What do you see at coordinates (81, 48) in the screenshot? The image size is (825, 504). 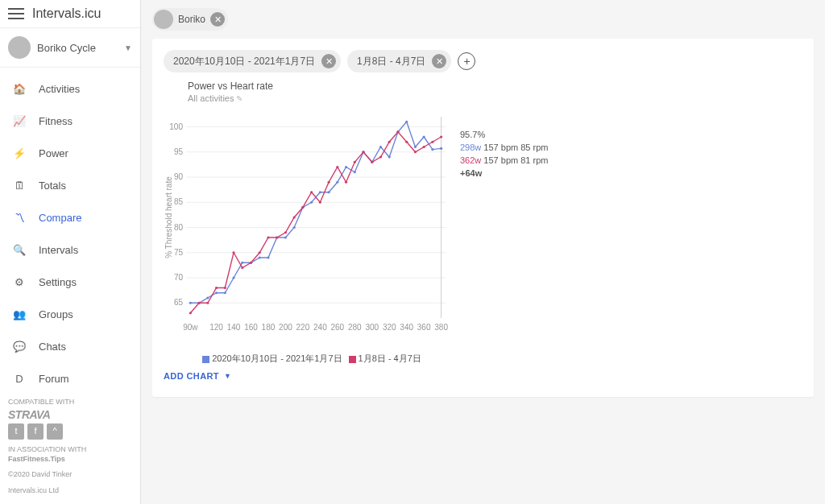 I see `user-name: Boriko Cycle` at bounding box center [81, 48].